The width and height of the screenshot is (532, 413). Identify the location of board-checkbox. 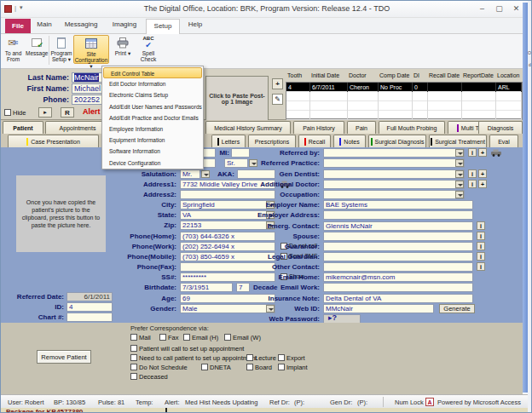
(250, 367).